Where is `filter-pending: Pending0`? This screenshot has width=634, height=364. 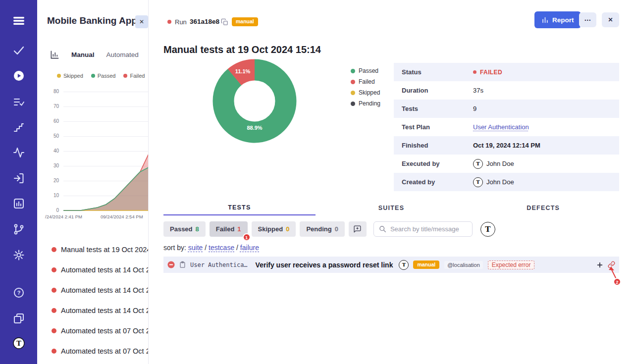 filter-pending: Pending0 is located at coordinates (322, 229).